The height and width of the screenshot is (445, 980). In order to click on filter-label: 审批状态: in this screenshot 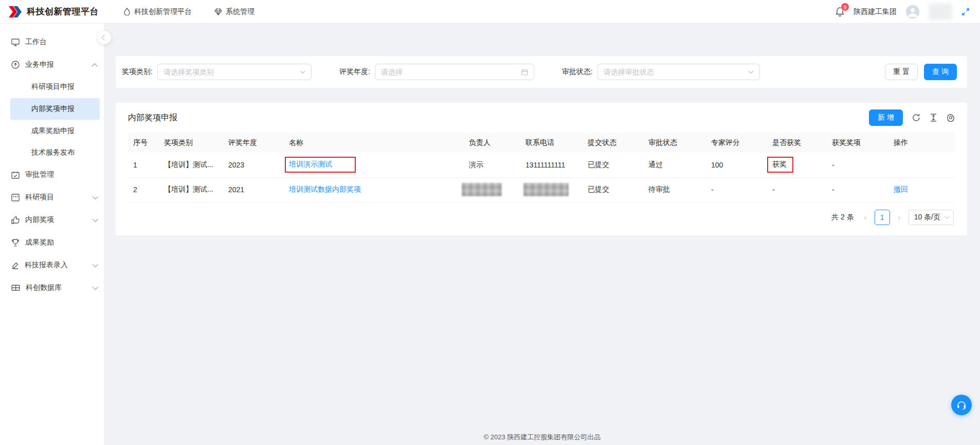, I will do `click(577, 72)`.